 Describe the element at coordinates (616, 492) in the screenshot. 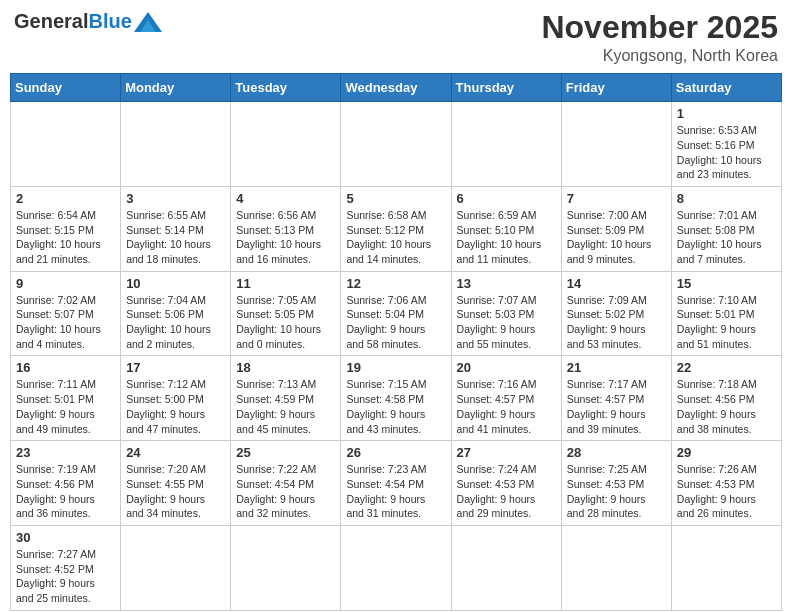

I see `day-info: Sunrise: 7:25 AMSunset: 4:53 PMDaylight:…` at that location.